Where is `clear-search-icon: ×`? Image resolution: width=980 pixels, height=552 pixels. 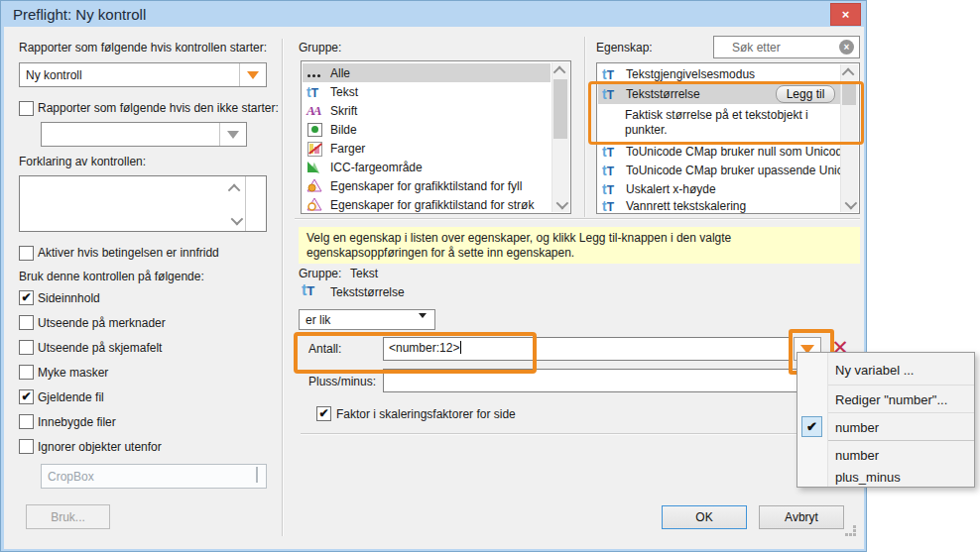
clear-search-icon: × is located at coordinates (847, 48).